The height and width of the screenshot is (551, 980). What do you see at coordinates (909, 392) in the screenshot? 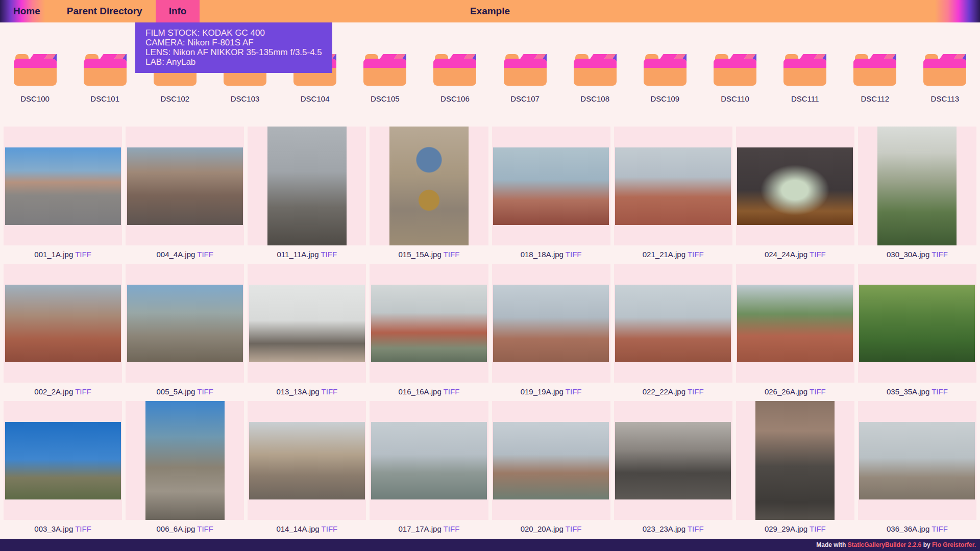
I see `photo-filename-link: 035_35A.jpg` at bounding box center [909, 392].